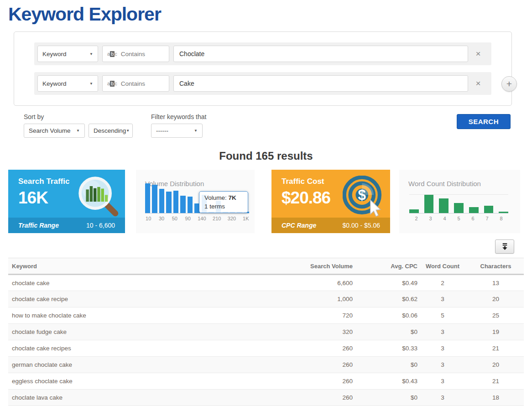 Image resolution: width=532 pixels, height=406 pixels. What do you see at coordinates (361, 225) in the screenshot?
I see `cpc-range-value: $0.00 - $5.06` at bounding box center [361, 225].